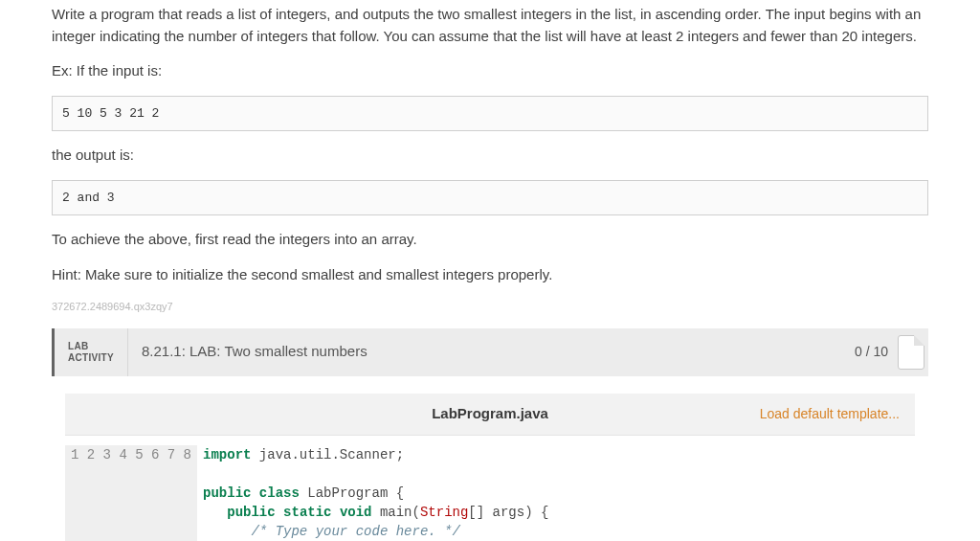 The image size is (980, 541). Describe the element at coordinates (91, 347) in the screenshot. I see `activity-label-line1: LAB` at that location.